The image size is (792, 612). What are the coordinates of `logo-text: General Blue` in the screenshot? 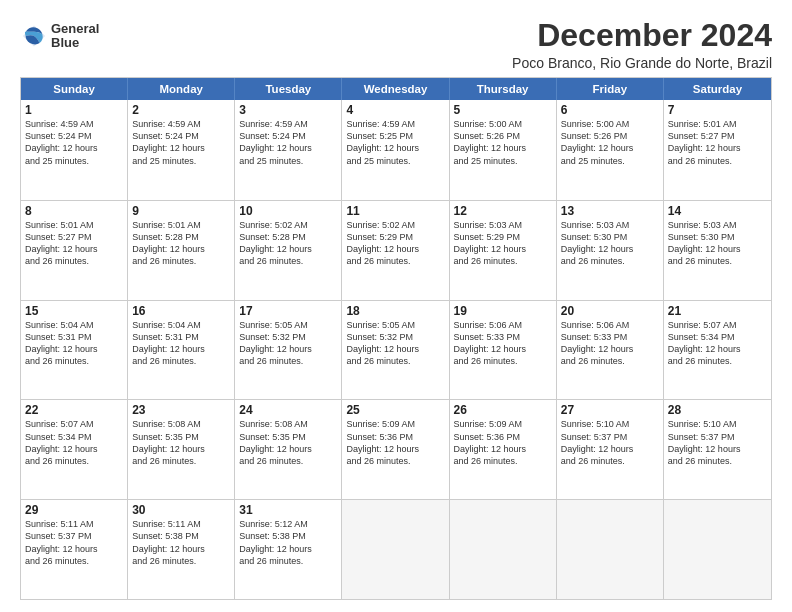 It's located at (75, 36).